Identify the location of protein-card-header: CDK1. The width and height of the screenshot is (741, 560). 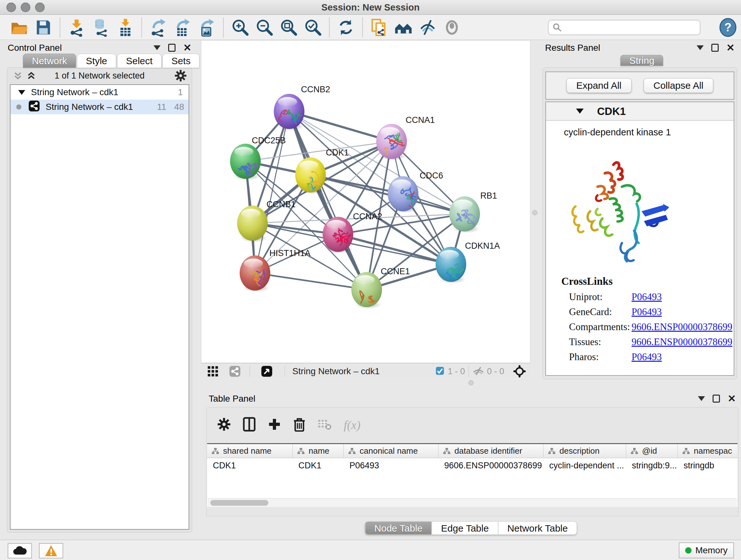
(640, 111).